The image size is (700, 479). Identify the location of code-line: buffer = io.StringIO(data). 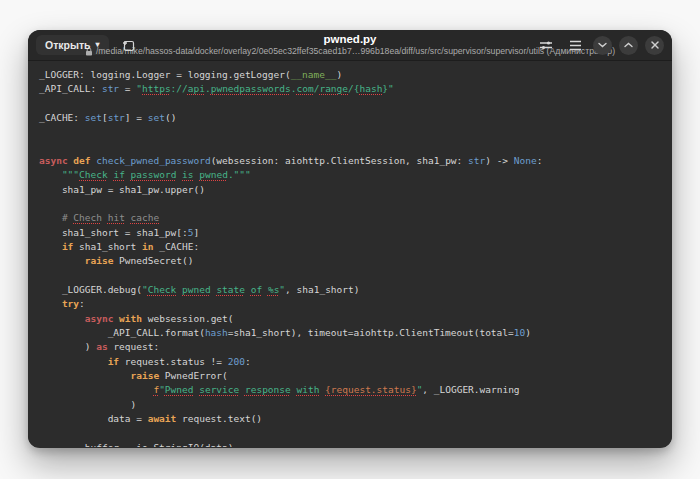
(356, 444).